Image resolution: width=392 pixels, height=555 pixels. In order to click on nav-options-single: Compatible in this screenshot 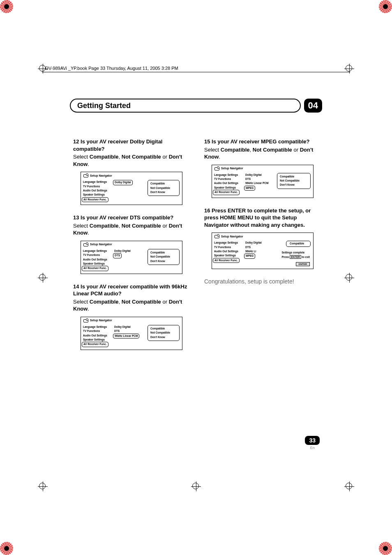, I will do `click(298, 244)`.